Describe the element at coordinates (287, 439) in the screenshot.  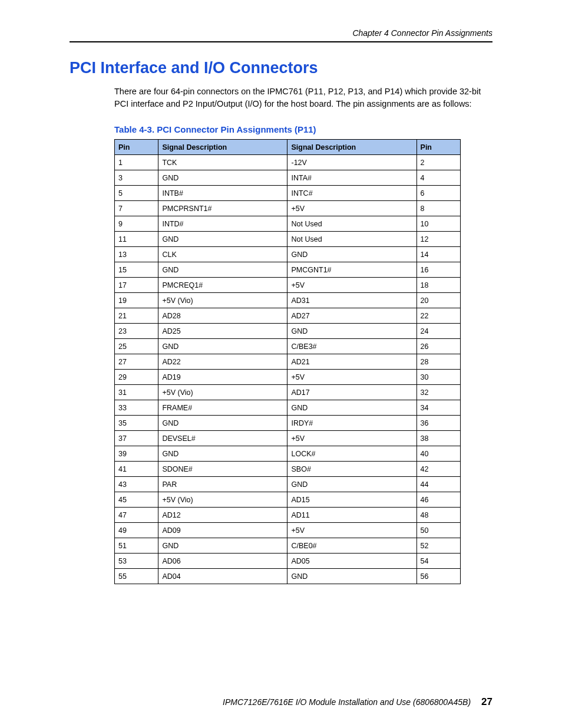
I see `table-row: 37DEVSEL#+5V38` at that location.